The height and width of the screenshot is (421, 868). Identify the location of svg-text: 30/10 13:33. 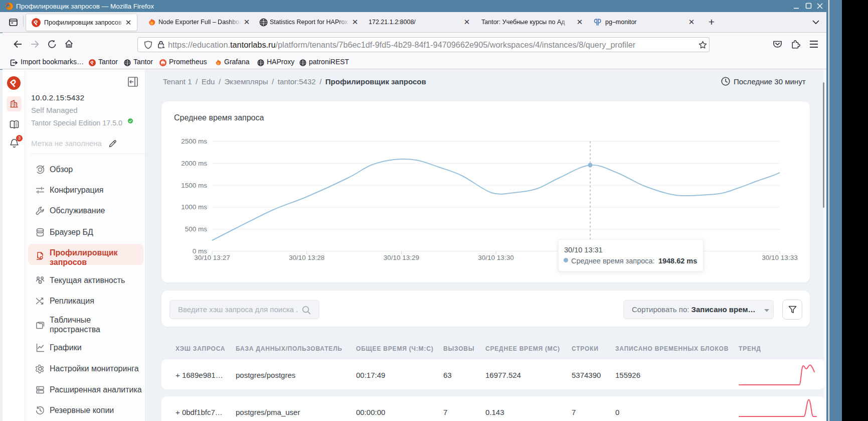
(779, 258).